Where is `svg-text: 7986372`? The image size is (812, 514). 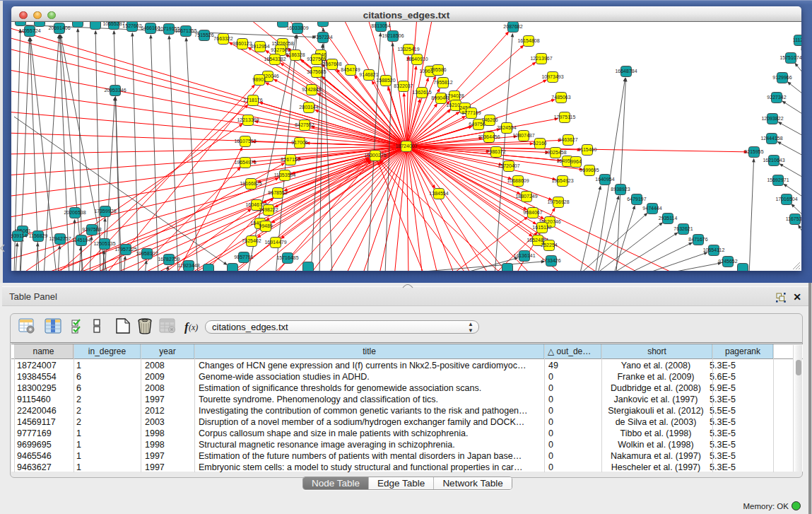 svg-text: 7986372 is located at coordinates (496, 151).